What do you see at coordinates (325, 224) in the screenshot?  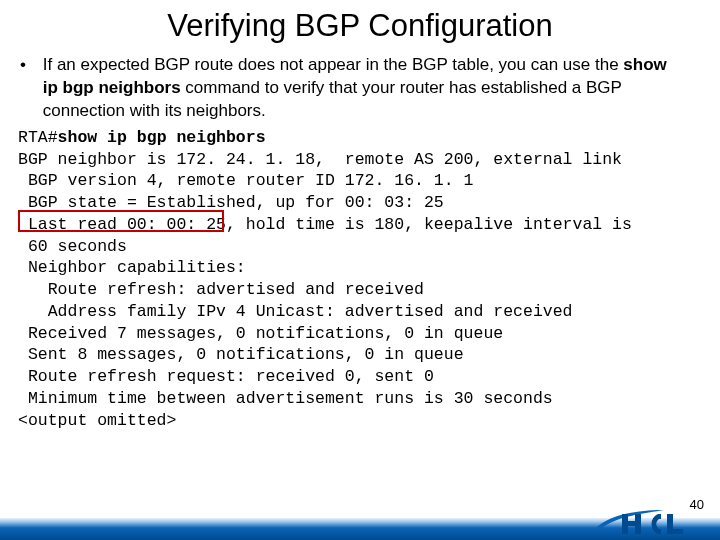 I see `code-line-4: Last read 00: 00: 25, hold time is 180, …` at bounding box center [325, 224].